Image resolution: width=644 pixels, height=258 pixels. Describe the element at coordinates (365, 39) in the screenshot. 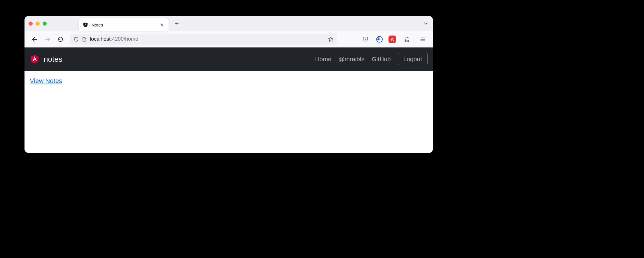

I see `pocket-icon` at that location.